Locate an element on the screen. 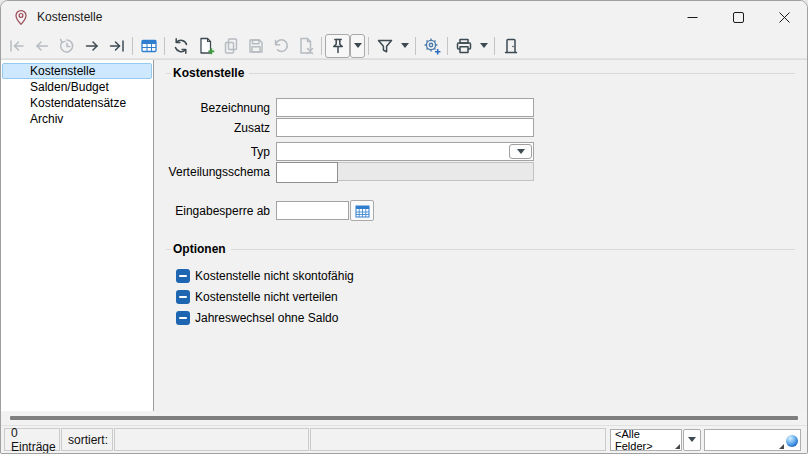 The image size is (808, 454). group-title: Optionen is located at coordinates (201, 249).